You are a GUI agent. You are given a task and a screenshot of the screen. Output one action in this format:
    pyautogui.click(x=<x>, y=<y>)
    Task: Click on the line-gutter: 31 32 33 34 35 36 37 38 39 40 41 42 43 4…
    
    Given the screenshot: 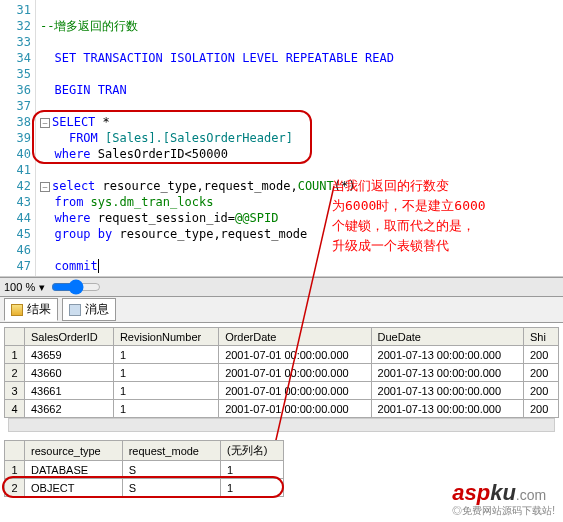 What is the action you would take?
    pyautogui.click(x=18, y=138)
    